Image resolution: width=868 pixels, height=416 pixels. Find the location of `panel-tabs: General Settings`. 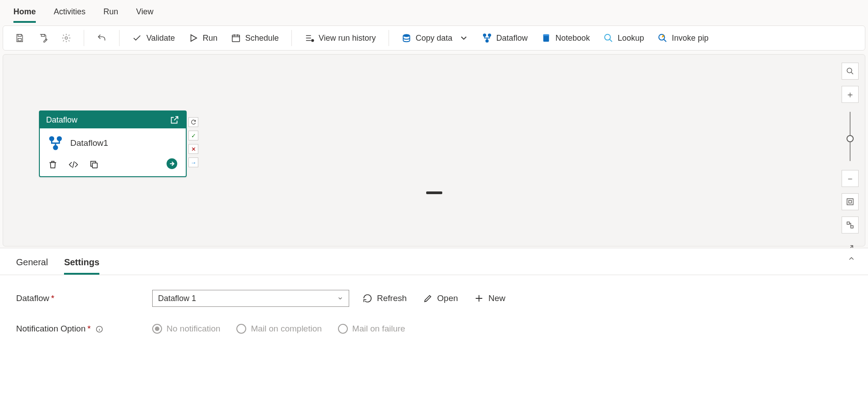

panel-tabs: General Settings is located at coordinates (434, 262).